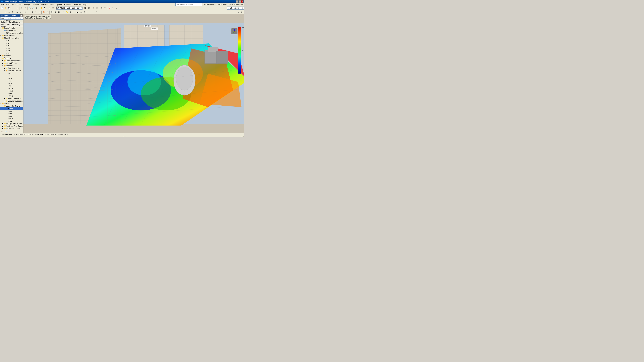 This screenshot has width=644, height=362. What do you see at coordinates (110, 8) in the screenshot?
I see `tb-result-diagram: 📊` at bounding box center [110, 8].